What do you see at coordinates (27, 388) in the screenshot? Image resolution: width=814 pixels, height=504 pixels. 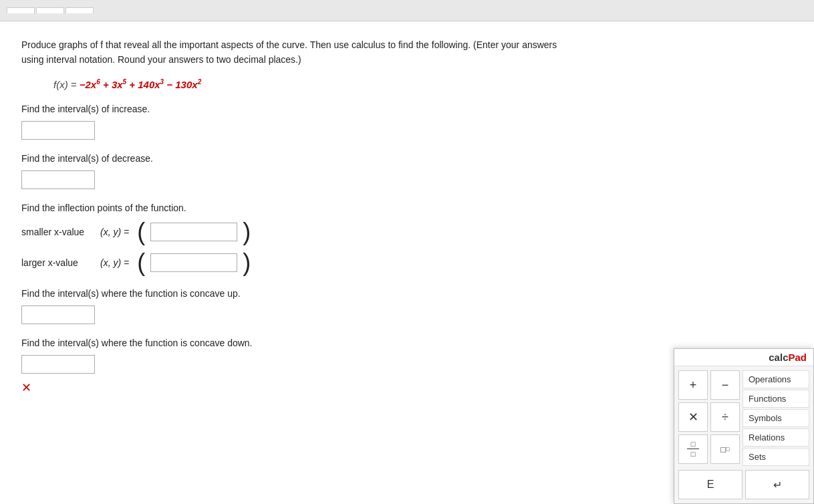 I see `error-icon: ✕` at bounding box center [27, 388].